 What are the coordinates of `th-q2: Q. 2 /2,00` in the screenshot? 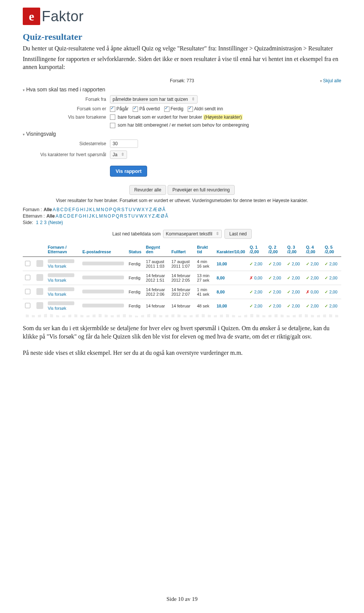 It's located at (276, 249).